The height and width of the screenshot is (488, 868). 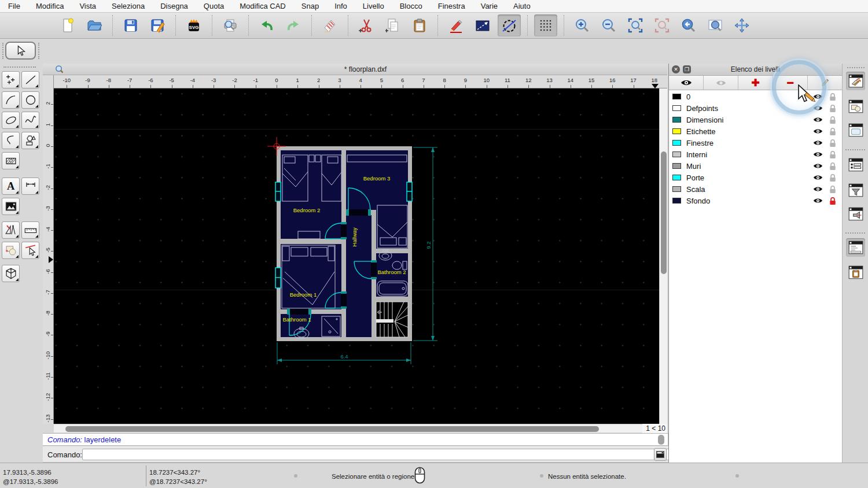 What do you see at coordinates (10, 273) in the screenshot?
I see `tool-box3d-button` at bounding box center [10, 273].